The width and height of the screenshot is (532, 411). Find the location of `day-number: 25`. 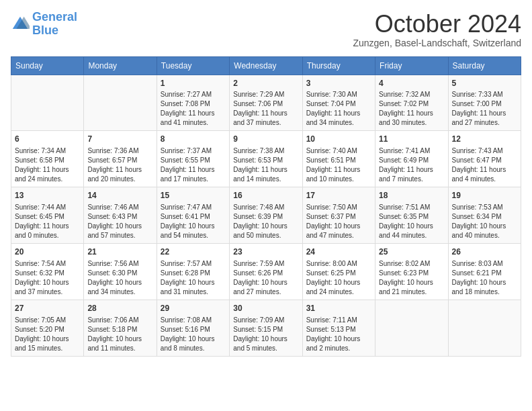

day-number: 25 is located at coordinates (411, 253).